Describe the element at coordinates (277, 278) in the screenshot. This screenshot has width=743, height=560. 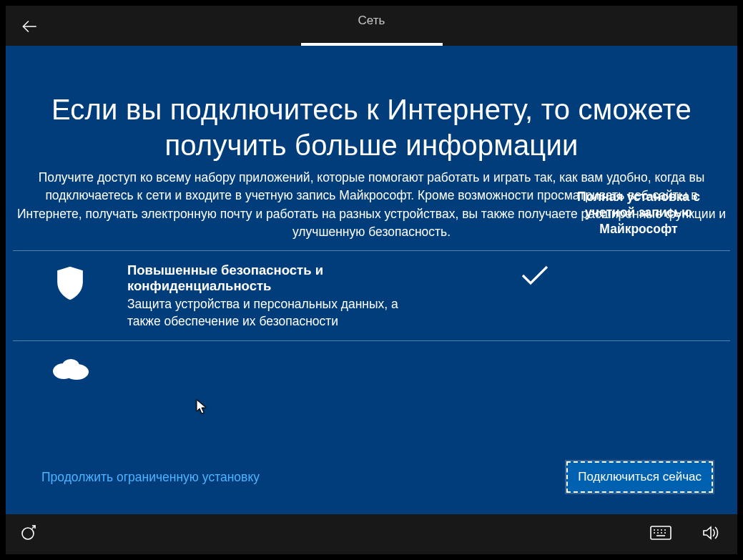
I see `feature-title: Повышенные безопасность и конфиденциальн…` at that location.